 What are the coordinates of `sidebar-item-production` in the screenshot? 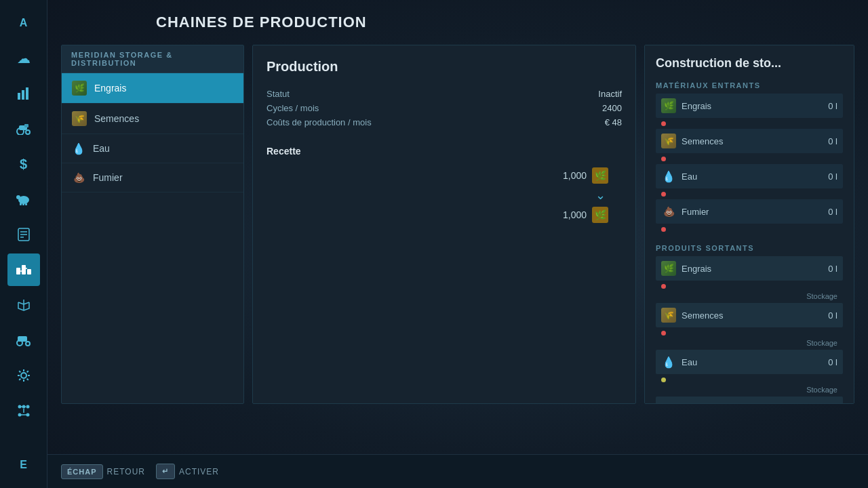 It's located at (24, 270).